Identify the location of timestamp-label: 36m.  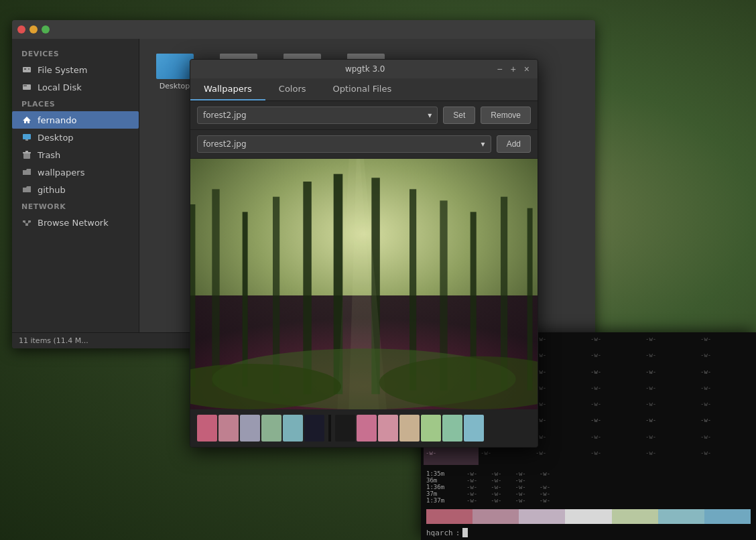
(440, 480).